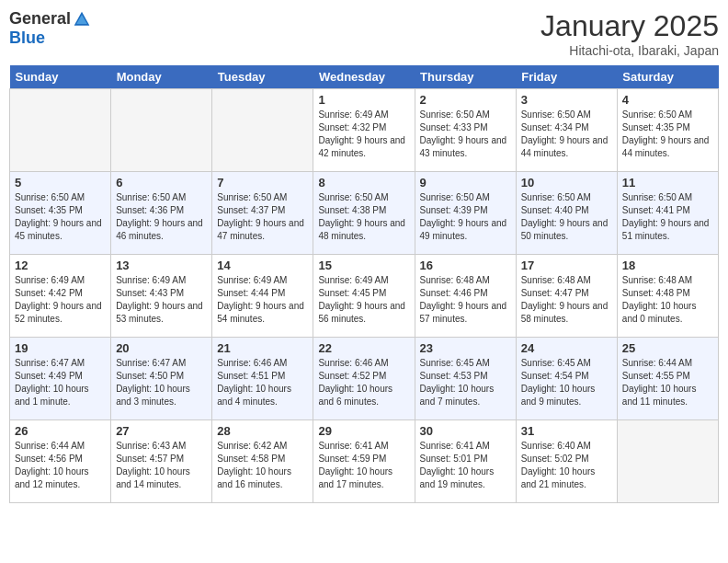 The width and height of the screenshot is (728, 563). Describe the element at coordinates (162, 265) in the screenshot. I see `day-number: 13` at that location.